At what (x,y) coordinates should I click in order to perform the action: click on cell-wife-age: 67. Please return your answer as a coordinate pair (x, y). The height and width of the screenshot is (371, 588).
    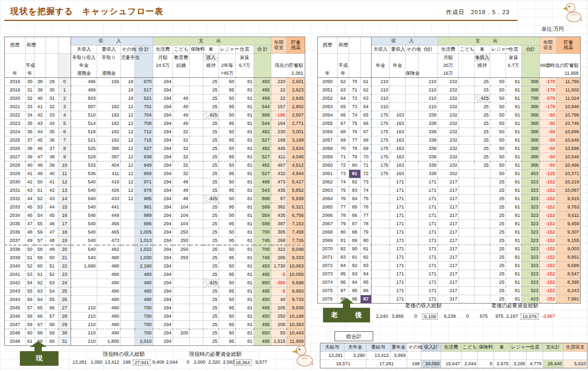
    Looking at the image, I should click on (366, 132).